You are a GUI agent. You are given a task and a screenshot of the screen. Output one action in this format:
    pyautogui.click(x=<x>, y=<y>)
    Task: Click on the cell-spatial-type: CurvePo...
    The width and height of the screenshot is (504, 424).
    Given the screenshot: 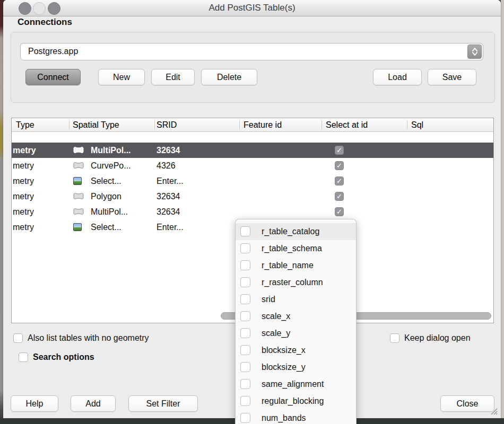 What is the action you would take?
    pyautogui.click(x=111, y=165)
    